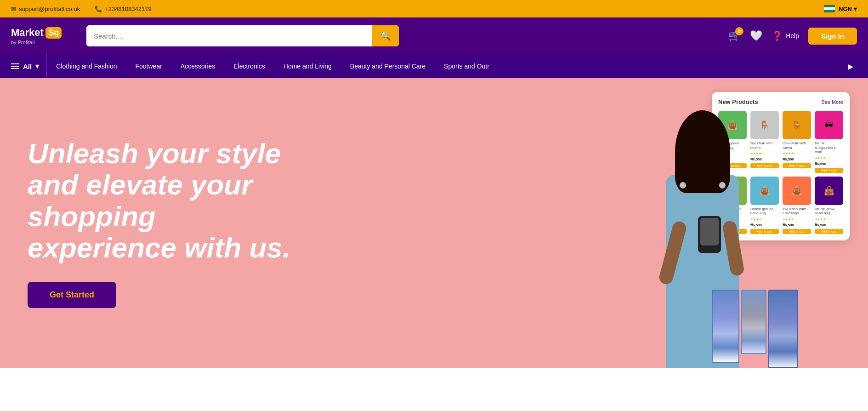 The image size is (868, 411). What do you see at coordinates (797, 142) in the screenshot?
I see `product-card: 🪑Oak chair with Smith★★★★☆₦6,500Add to c…` at bounding box center [797, 142].